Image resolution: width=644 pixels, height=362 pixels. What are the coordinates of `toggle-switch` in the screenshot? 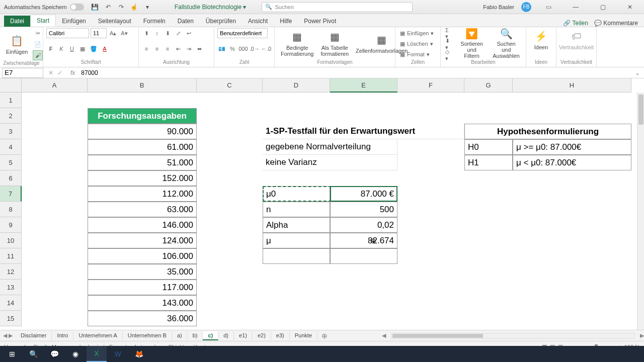 It's located at (77, 7).